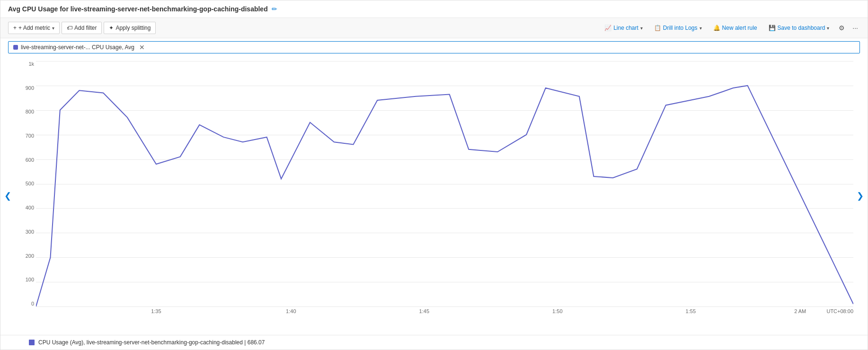 The height and width of the screenshot is (350, 868). I want to click on logs-icon: 📋, so click(658, 28).